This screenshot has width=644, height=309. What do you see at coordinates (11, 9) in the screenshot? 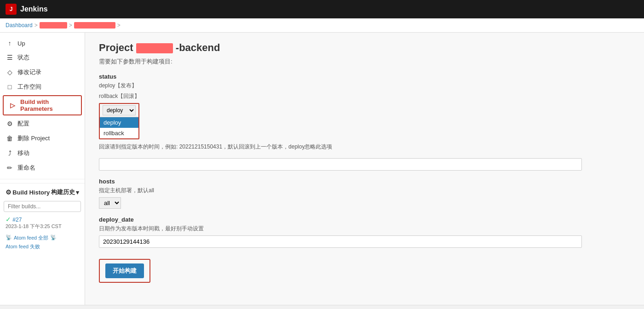
I see `jenkins-logo-icon: J` at bounding box center [11, 9].